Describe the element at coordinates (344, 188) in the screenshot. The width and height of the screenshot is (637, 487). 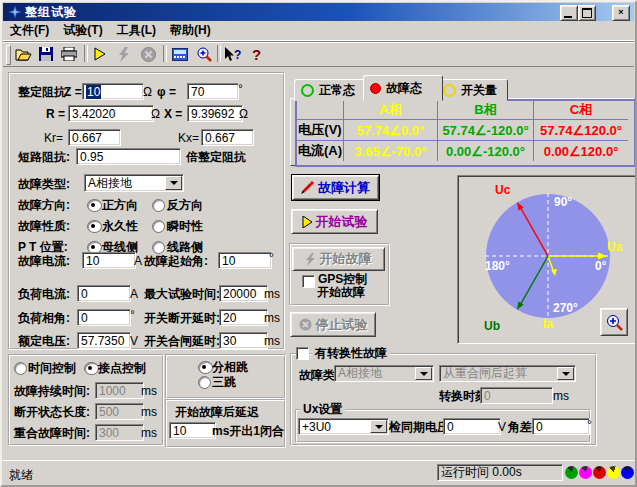
I see `fault-calc-label: 故障计算` at that location.